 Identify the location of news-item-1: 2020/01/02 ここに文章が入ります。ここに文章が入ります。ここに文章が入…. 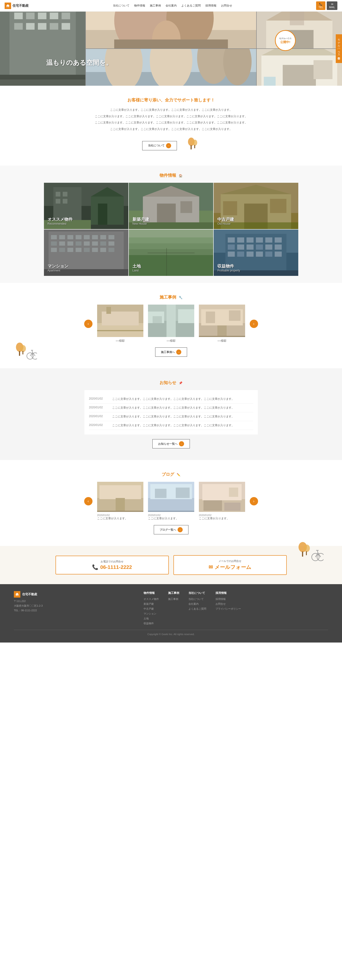
(171, 408).